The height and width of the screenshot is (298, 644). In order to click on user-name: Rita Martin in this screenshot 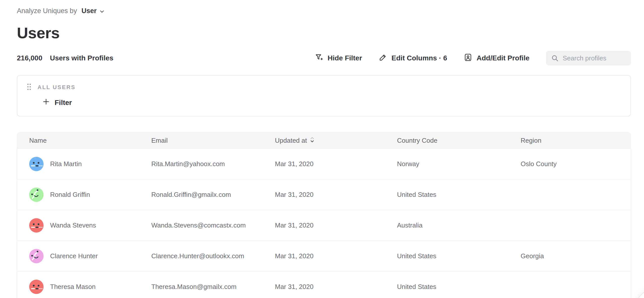, I will do `click(66, 164)`.